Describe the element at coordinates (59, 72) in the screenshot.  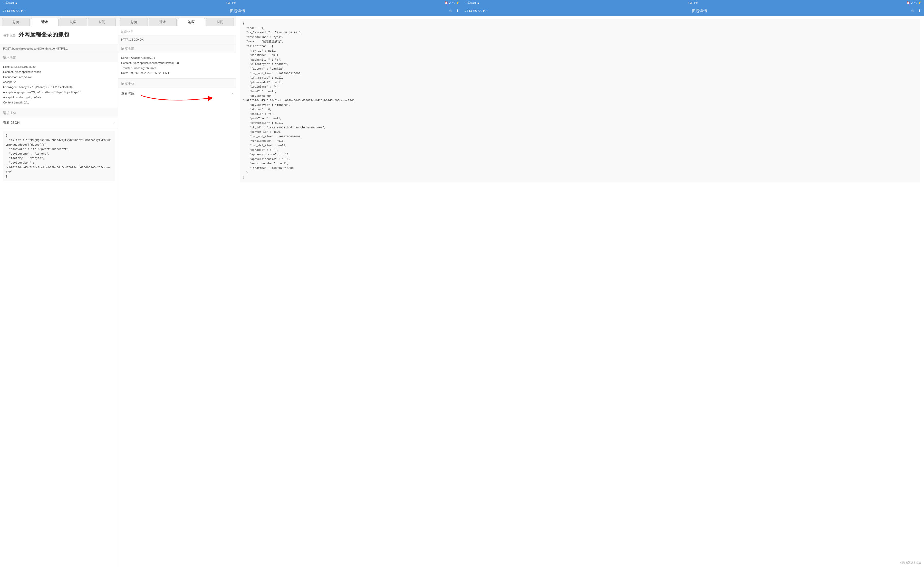
I see `header-line-2: Content-Type: application/json` at that location.